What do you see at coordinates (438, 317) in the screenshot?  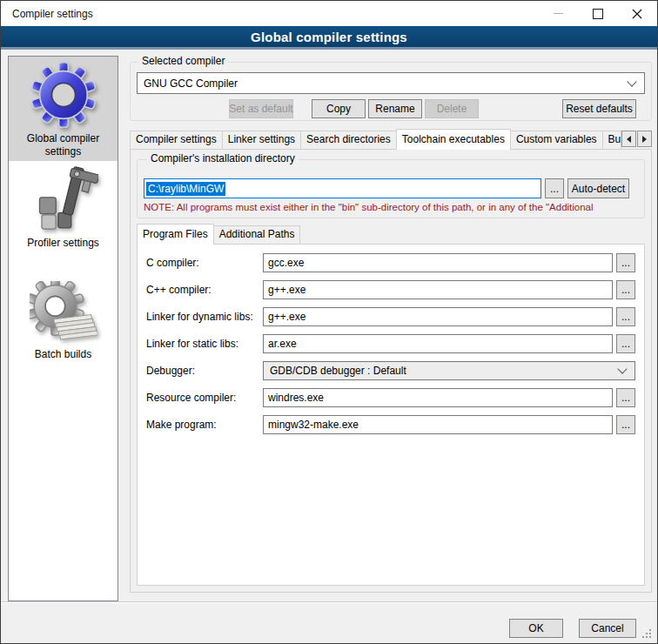 I see `dynamic-linker-input` at bounding box center [438, 317].